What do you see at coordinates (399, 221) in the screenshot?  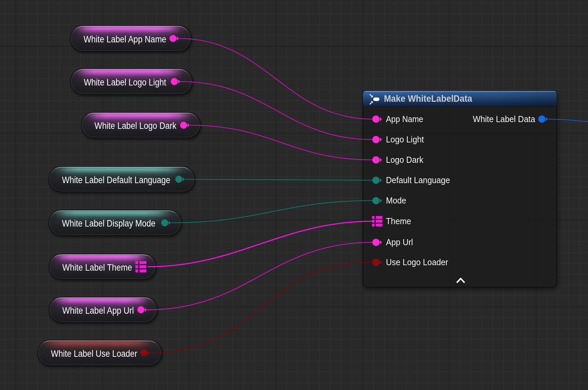 I see `svg-text: Theme` at bounding box center [399, 221].